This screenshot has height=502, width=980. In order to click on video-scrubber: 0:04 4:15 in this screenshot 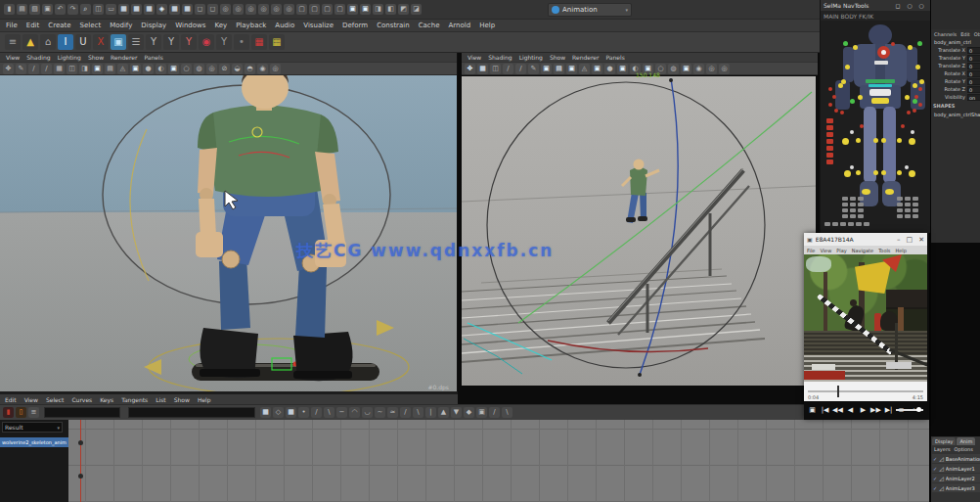, I will do `click(866, 391)`.